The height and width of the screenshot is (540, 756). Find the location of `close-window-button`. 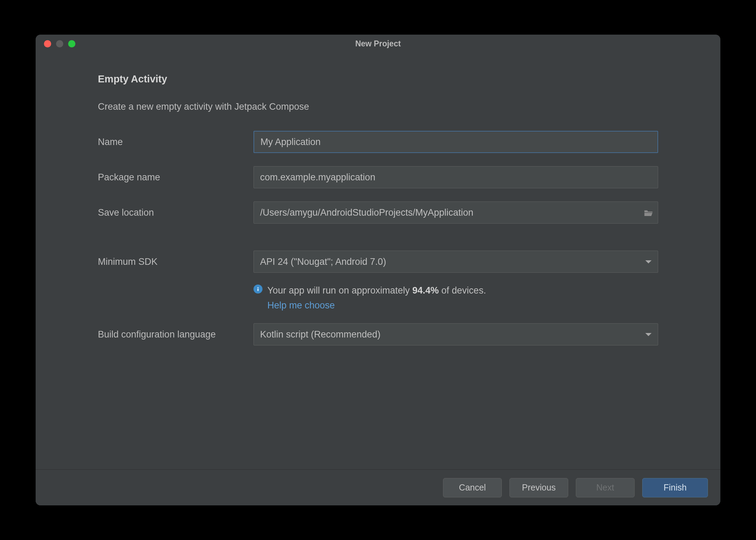

close-window-button is located at coordinates (48, 44).